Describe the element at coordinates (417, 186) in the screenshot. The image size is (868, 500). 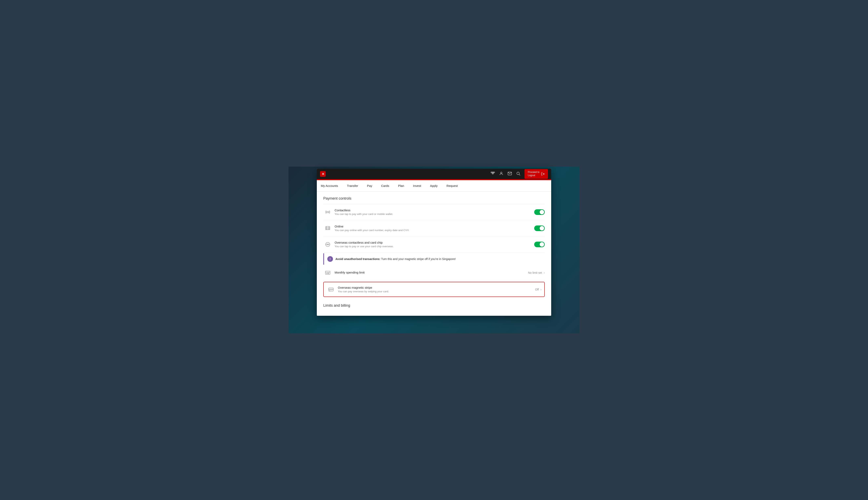
I see `nav-invest: Invest` at that location.